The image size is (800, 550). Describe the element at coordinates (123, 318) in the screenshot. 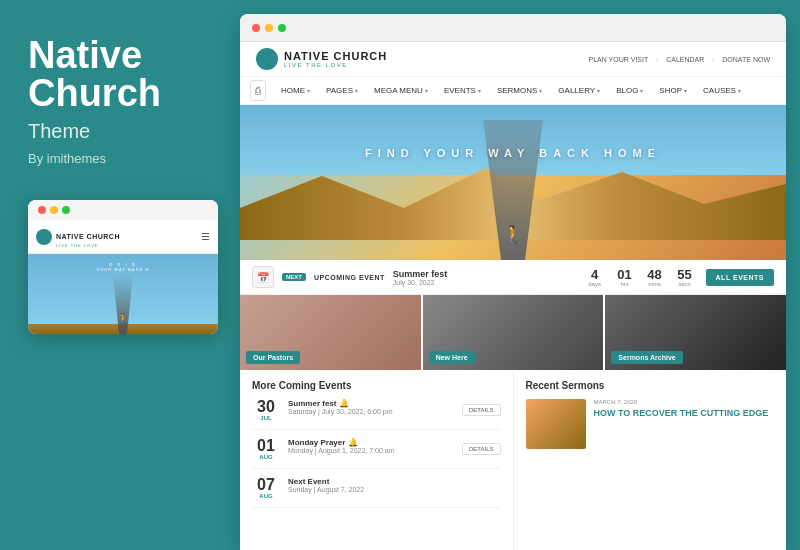

I see `mobile-person: 🚶` at that location.